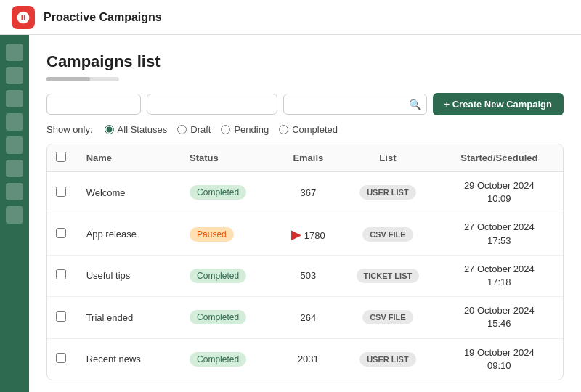  What do you see at coordinates (68, 79) in the screenshot?
I see `progress-bar-fill` at bounding box center [68, 79].